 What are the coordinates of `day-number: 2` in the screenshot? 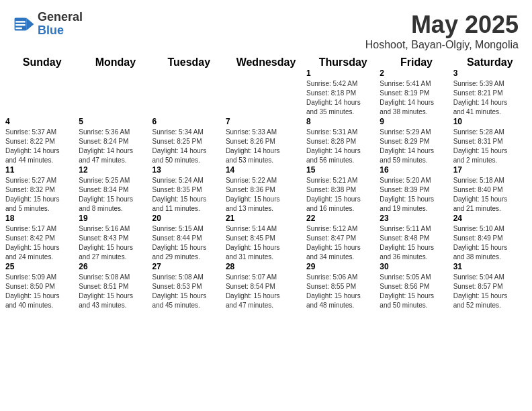 It's located at (416, 73).